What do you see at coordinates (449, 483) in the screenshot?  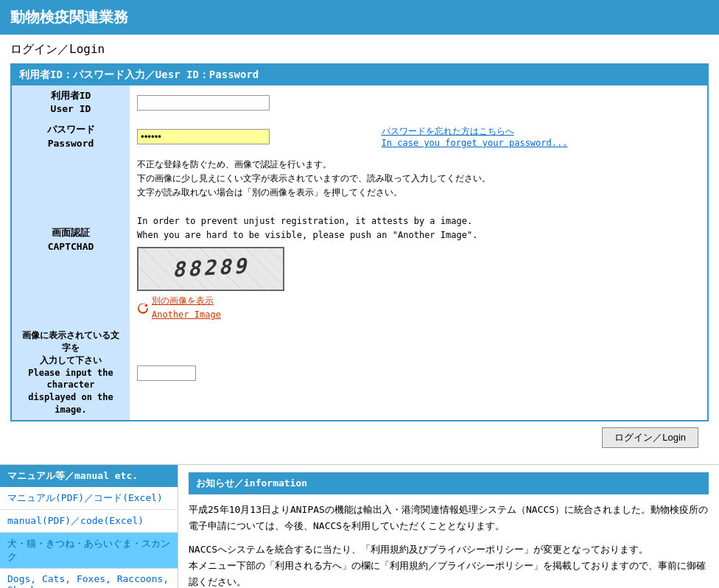 I see `right-info-header: お知らせ／information` at bounding box center [449, 483].